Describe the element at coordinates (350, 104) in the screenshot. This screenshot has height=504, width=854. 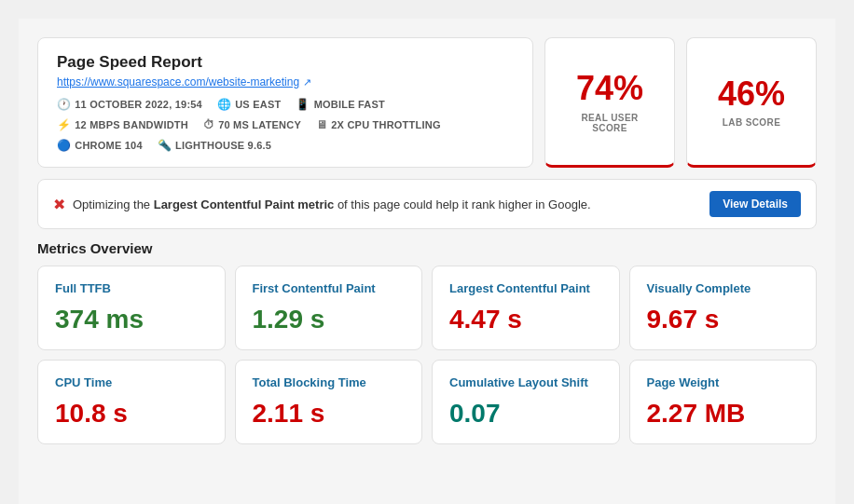
I see `meta-label: MOBILE FAST` at that location.